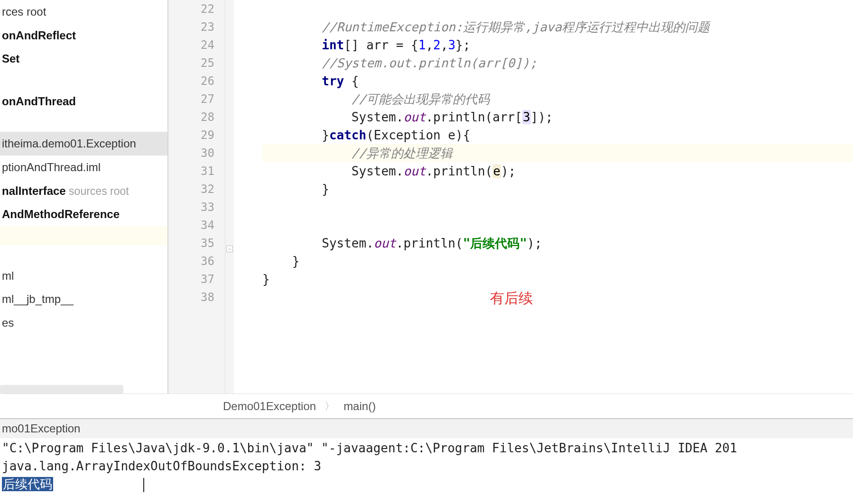  Describe the element at coordinates (197, 197) in the screenshot. I see `editor-gutter: 2223242526272829303132333435363738` at that location.